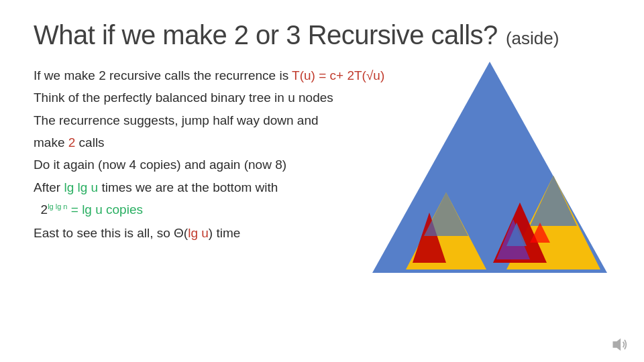 The width and height of the screenshot is (644, 362). What do you see at coordinates (329, 75) in the screenshot?
I see `line1-highlight: T(u) = c+ 2T(` at bounding box center [329, 75].